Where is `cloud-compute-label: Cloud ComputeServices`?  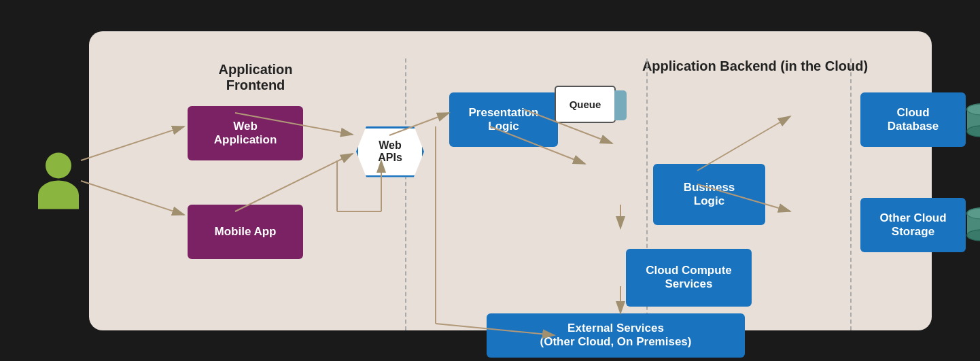 cloud-compute-label: Cloud ComputeServices is located at coordinates (689, 277).